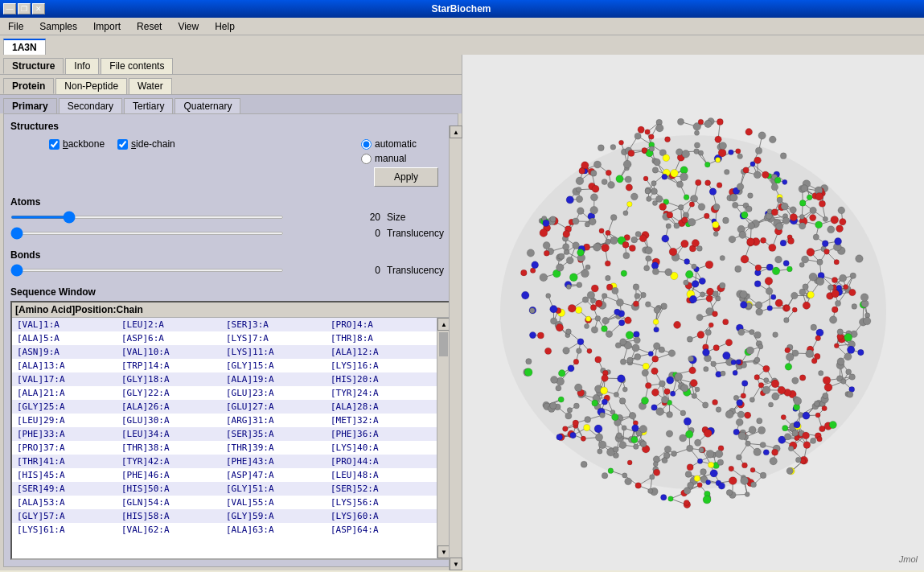 The width and height of the screenshot is (924, 572). What do you see at coordinates (172, 338) in the screenshot?
I see `list-item: [ASP]6:A` at bounding box center [172, 338].